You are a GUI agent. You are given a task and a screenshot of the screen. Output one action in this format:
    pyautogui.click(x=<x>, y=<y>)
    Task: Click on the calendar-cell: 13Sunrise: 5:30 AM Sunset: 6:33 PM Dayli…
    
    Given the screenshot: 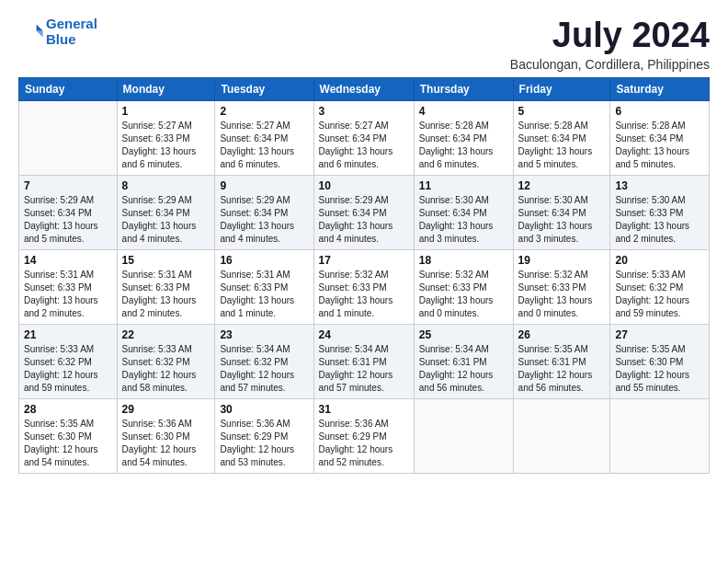 What is the action you would take?
    pyautogui.click(x=660, y=212)
    